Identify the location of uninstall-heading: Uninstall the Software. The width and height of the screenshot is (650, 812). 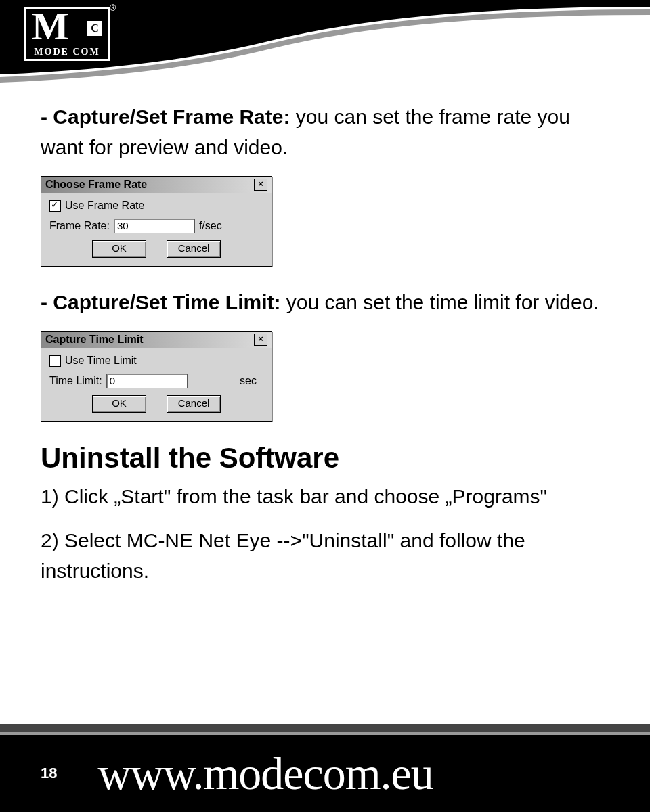
(325, 458).